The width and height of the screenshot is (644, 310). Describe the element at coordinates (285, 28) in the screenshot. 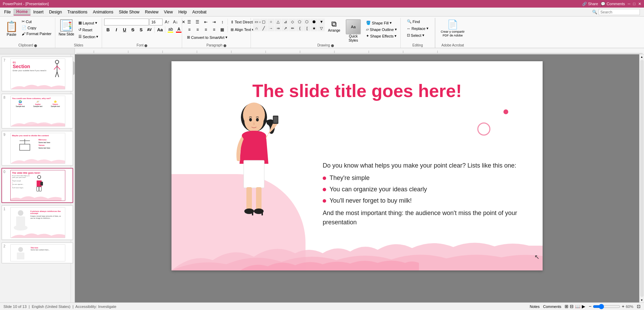

I see `shape-curved: ↗` at that location.